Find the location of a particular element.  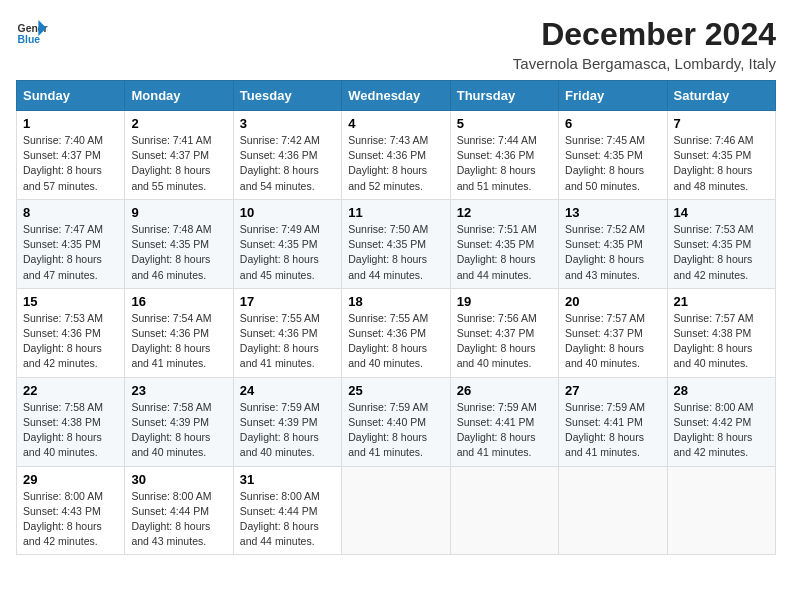

calendar-cell: 15 Sunrise: 7:53 AMSunset: 4:36 PMDaylig… is located at coordinates (71, 332).